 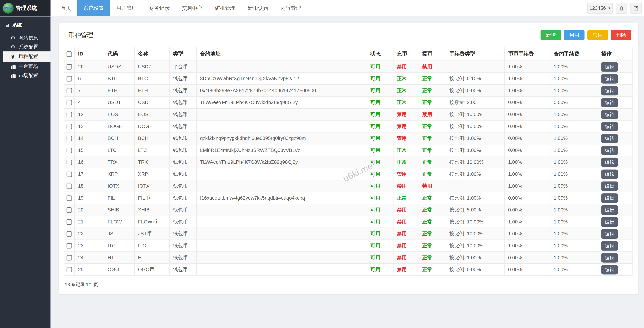 I want to click on delete-button: 删除, so click(x=621, y=35).